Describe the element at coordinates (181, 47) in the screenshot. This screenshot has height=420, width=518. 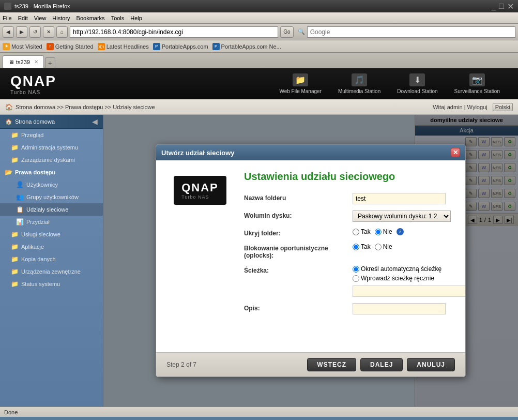
I see `bookmark-portableapps: P PortableApps.com` at that location.